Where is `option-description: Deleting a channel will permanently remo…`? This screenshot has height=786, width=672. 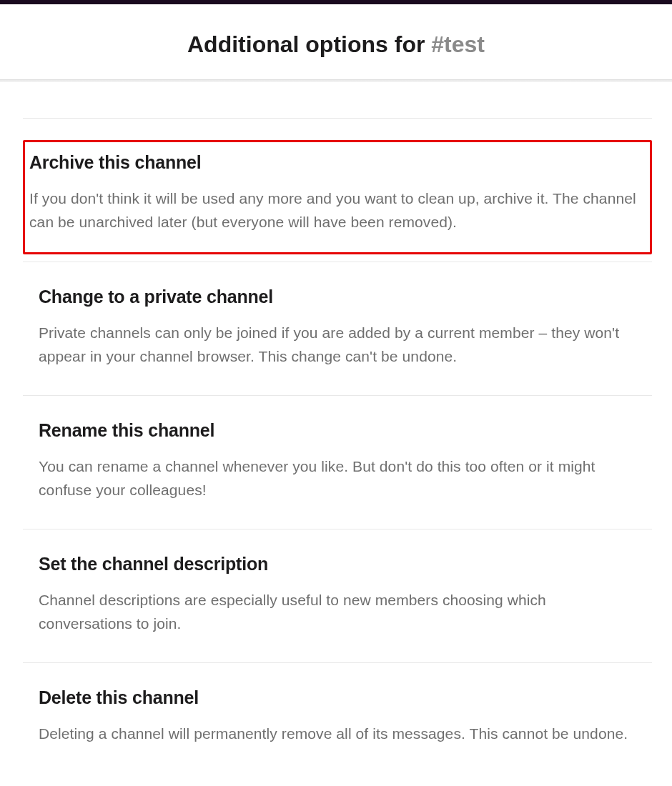
option-description: Deleting a channel will permanently remo… is located at coordinates (337, 735).